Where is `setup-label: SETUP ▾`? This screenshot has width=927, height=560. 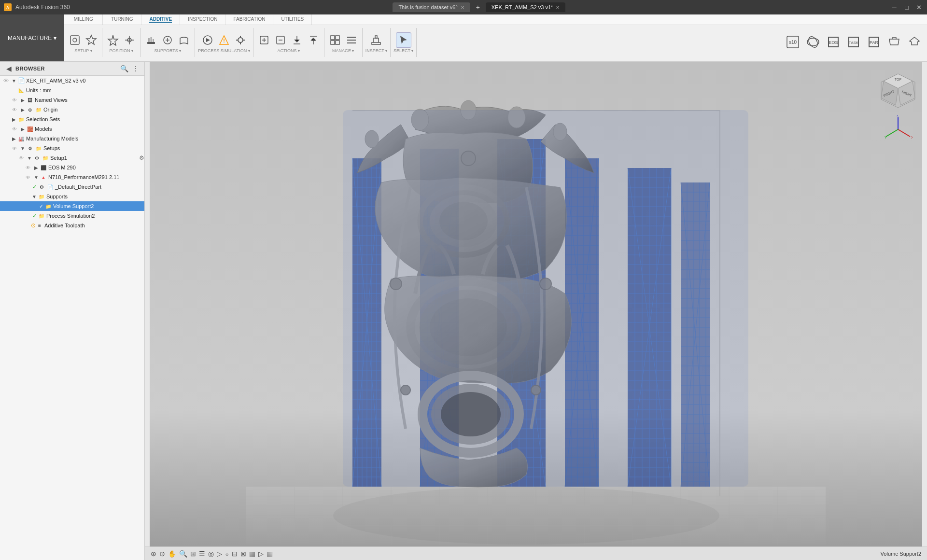
setup-label: SETUP ▾ is located at coordinates (83, 51).